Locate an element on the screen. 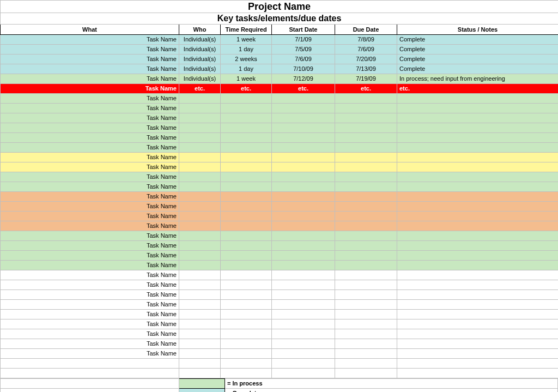 Image resolution: width=558 pixels, height=392 pixels. cell-start: 7/6/09 is located at coordinates (304, 59).